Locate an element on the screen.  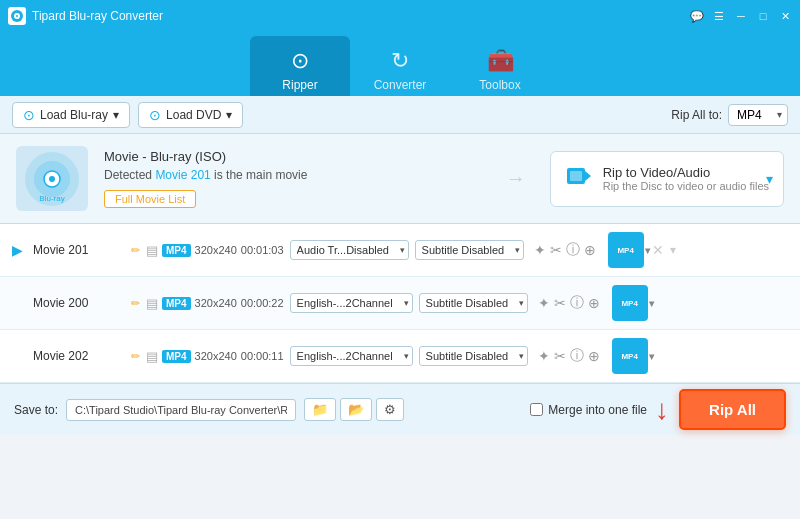
subtitle-select-wrap-0: Subtitle Disabled English is located at coordinates (470, 250).